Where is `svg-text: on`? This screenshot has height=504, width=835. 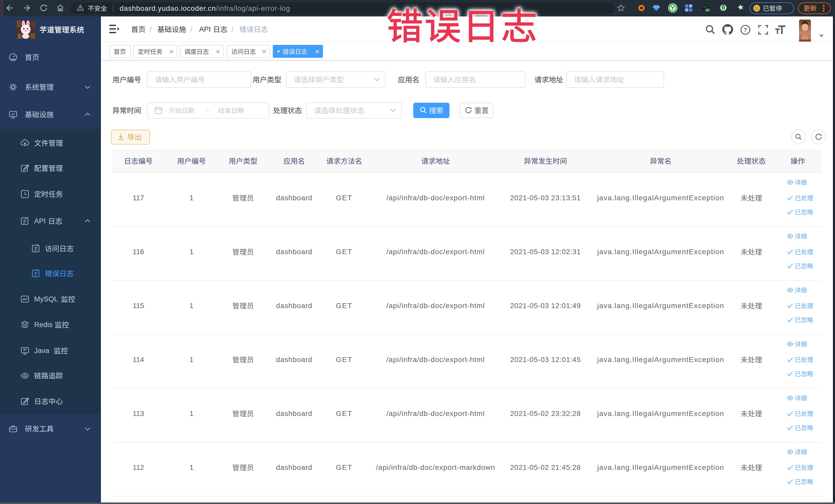 svg-text: on is located at coordinates (708, 10).